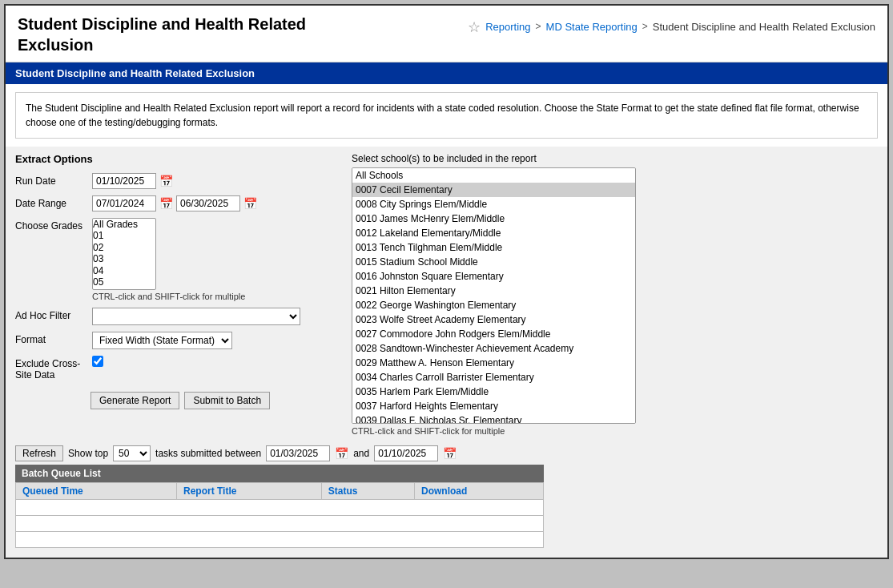 The width and height of the screenshot is (893, 588). I want to click on schools-hint: CTRL-click and SHIFT-click for multiple, so click(615, 431).